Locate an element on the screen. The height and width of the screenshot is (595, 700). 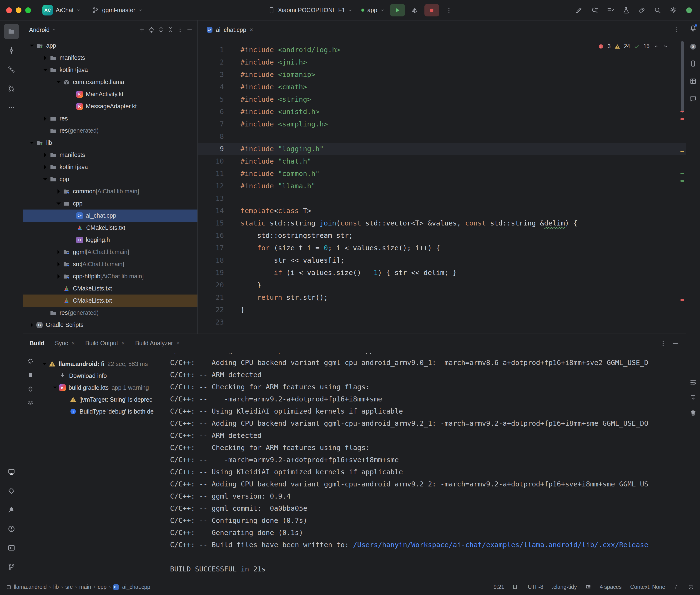
tool-device-explorer-button is located at coordinates (11, 490).